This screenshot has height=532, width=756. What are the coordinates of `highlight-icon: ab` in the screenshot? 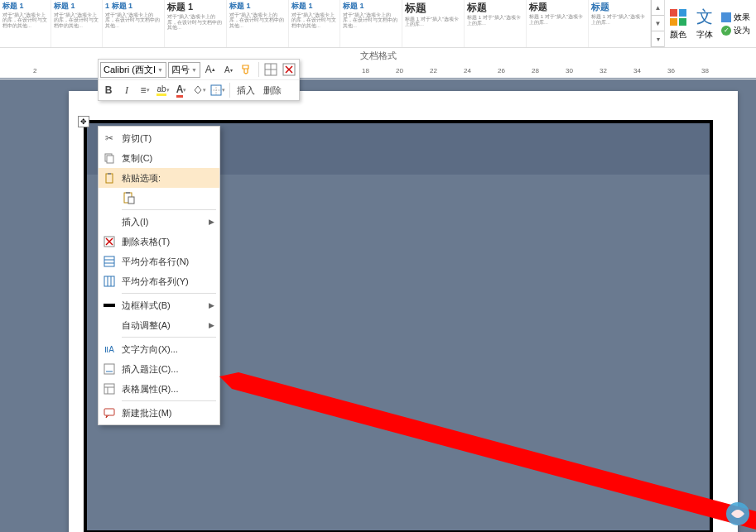 It's located at (161, 90).